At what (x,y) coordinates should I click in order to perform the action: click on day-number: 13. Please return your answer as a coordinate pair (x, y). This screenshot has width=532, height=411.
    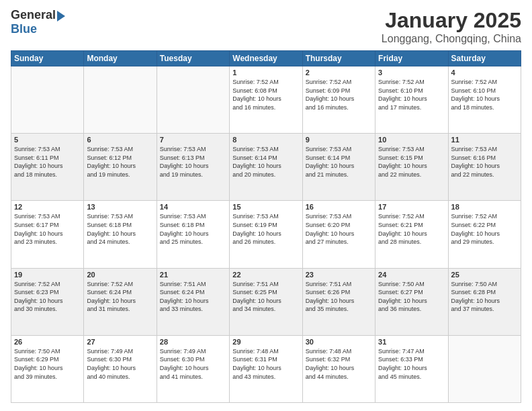
    Looking at the image, I should click on (120, 207).